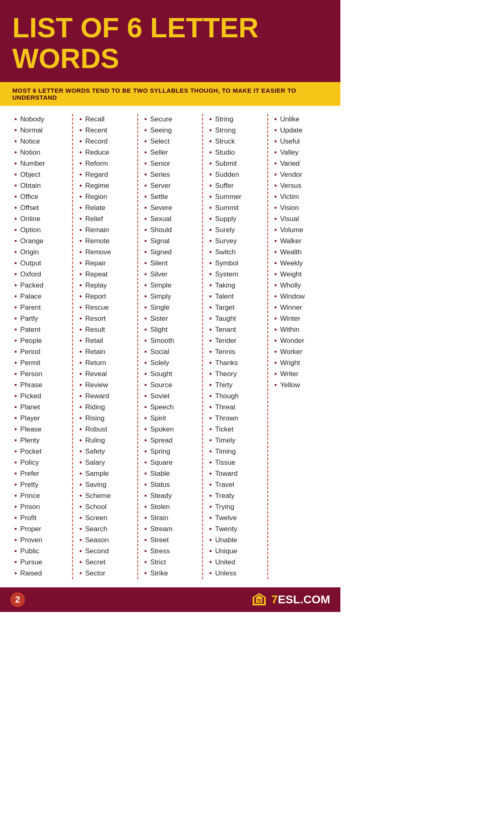 Image resolution: width=504 pixels, height=840 pixels. I want to click on list-item: •Sudden, so click(235, 175).